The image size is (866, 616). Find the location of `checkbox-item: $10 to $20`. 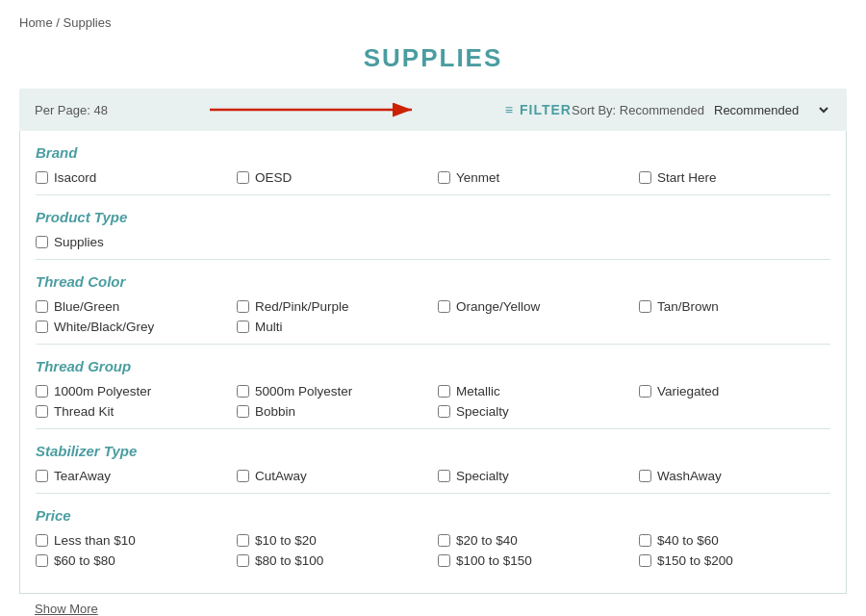

checkbox-item: $10 to $20 is located at coordinates (333, 541).